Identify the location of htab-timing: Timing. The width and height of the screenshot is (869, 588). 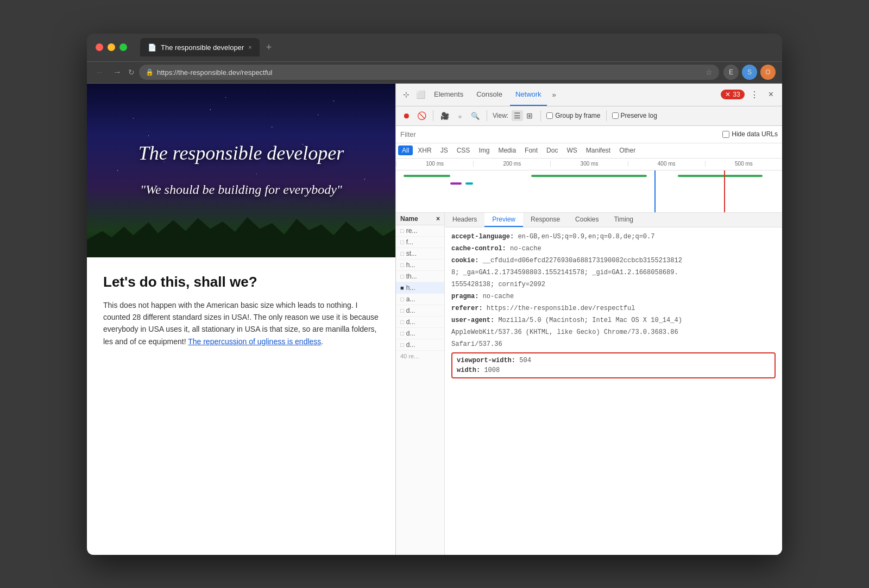
(624, 220).